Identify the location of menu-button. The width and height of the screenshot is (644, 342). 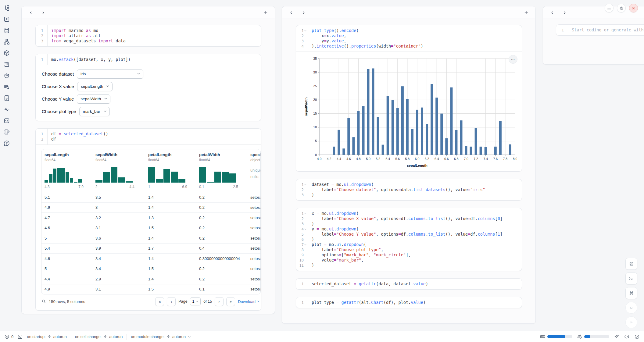
(609, 8).